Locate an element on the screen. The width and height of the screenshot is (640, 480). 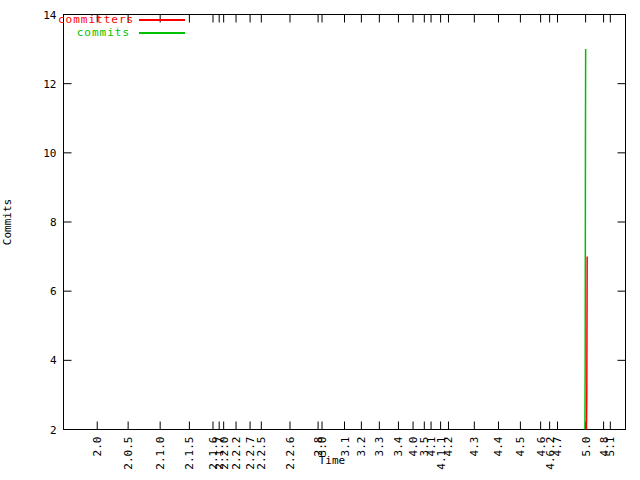
x-tick-label: 2.2.2 is located at coordinates (236, 454).